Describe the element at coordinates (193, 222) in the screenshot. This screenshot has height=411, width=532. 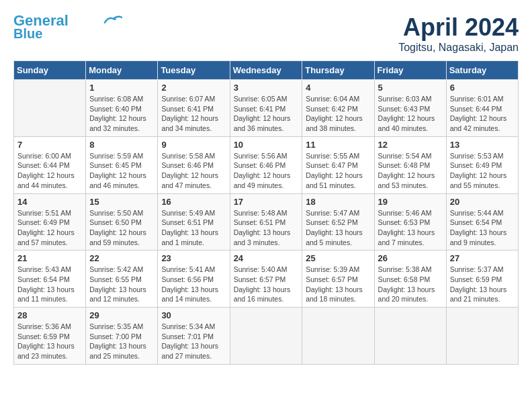
I see `calendar-cell: 16Sunrise: 5:49 AM Sunset: 6:51 PM Dayli…` at that location.